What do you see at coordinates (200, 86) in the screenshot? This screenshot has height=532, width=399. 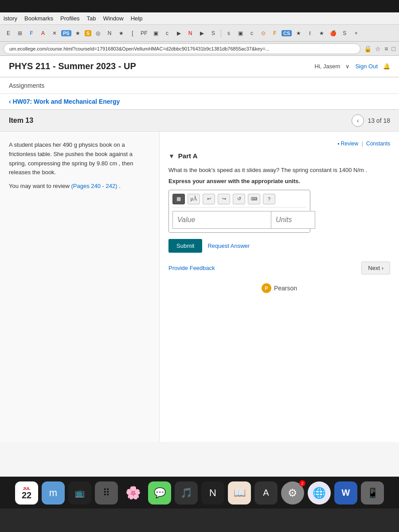 I see `assignments-nav: Assignments` at bounding box center [200, 86].